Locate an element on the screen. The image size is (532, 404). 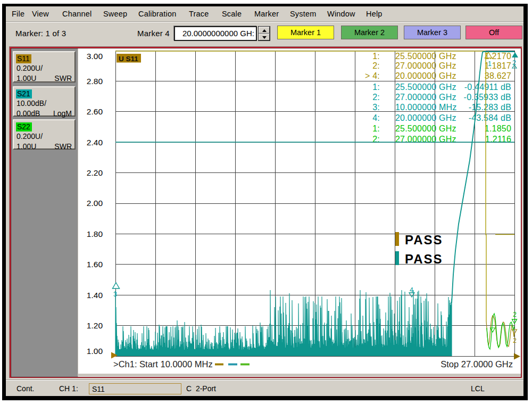
svg-text: 3: is located at coordinates (376, 108).